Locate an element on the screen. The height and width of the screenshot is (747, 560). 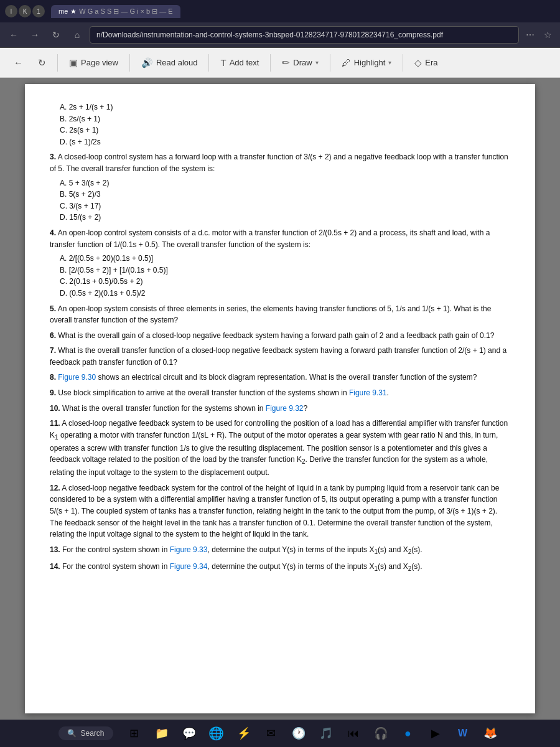
intro-choices: A. 2s + 1/(s + 1) B. 2s/(s + 1) C. 2s(s … is located at coordinates (280, 125).